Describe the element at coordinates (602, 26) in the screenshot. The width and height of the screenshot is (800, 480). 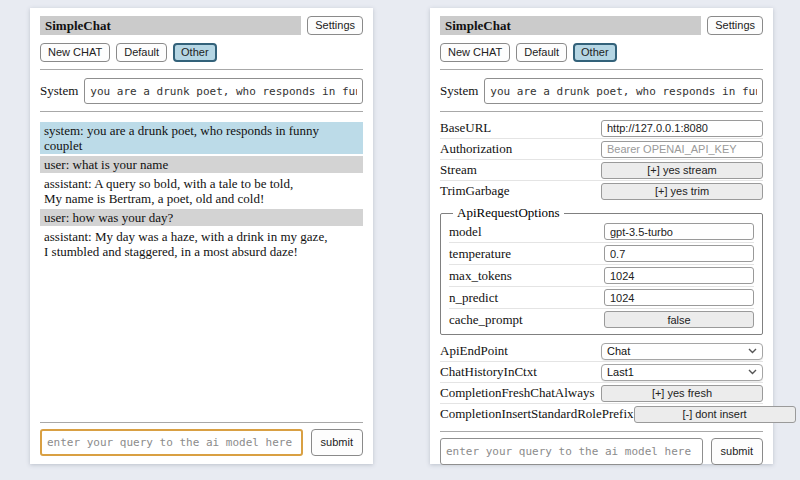
I see `settings-panel-header: SimpleChat Settings` at that location.